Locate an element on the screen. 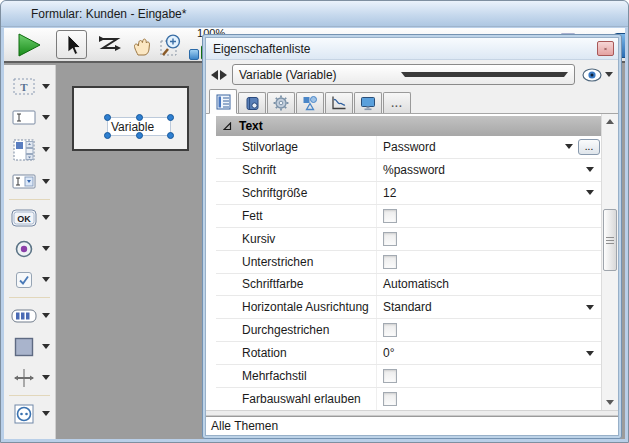 The height and width of the screenshot is (443, 629). property-row-unterstrichen: Unterstrichen is located at coordinates (408, 262).